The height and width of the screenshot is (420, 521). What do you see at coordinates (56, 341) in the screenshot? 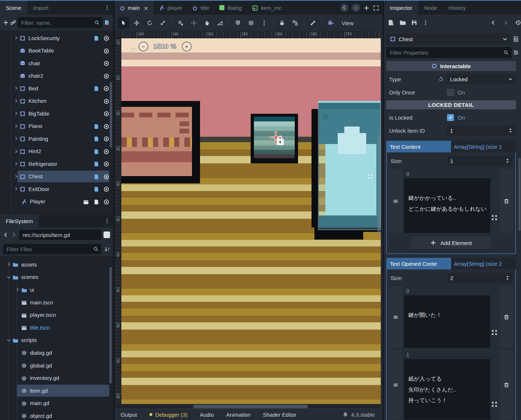
I see `file-row-scripts: scripts` at bounding box center [56, 341].